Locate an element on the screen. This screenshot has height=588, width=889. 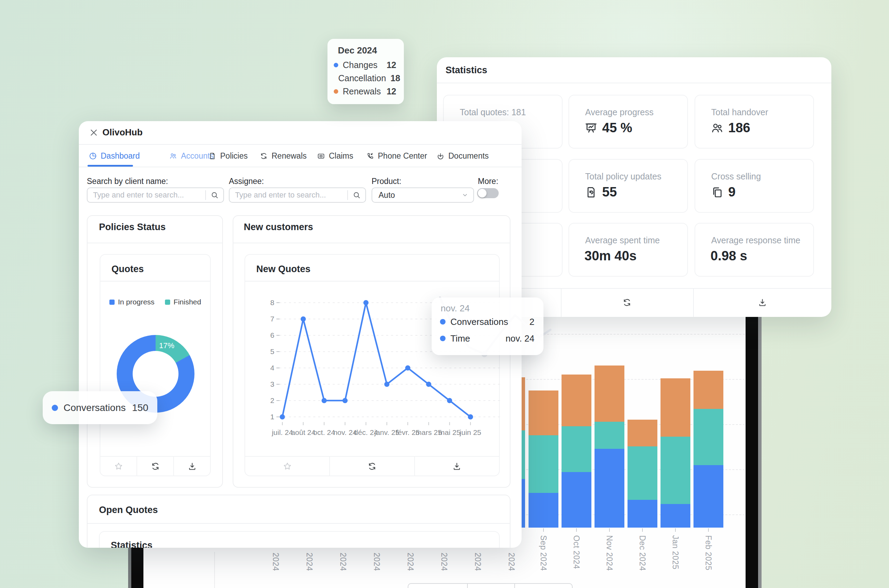
tab-label: Dashboard is located at coordinates (120, 156).